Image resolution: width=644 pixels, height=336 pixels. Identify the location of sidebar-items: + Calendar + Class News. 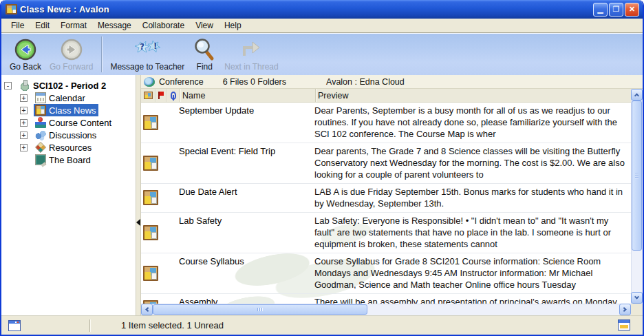
(69, 129).